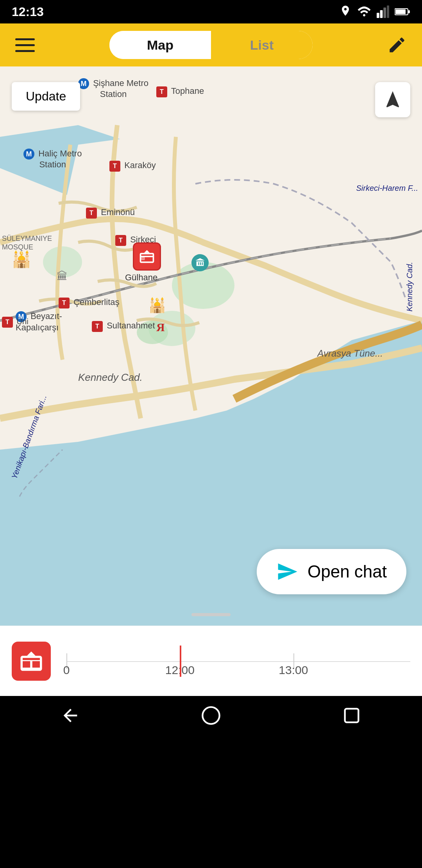 The image size is (422, 868). Describe the element at coordinates (200, 263) in the screenshot. I see `museum-icon` at that location.